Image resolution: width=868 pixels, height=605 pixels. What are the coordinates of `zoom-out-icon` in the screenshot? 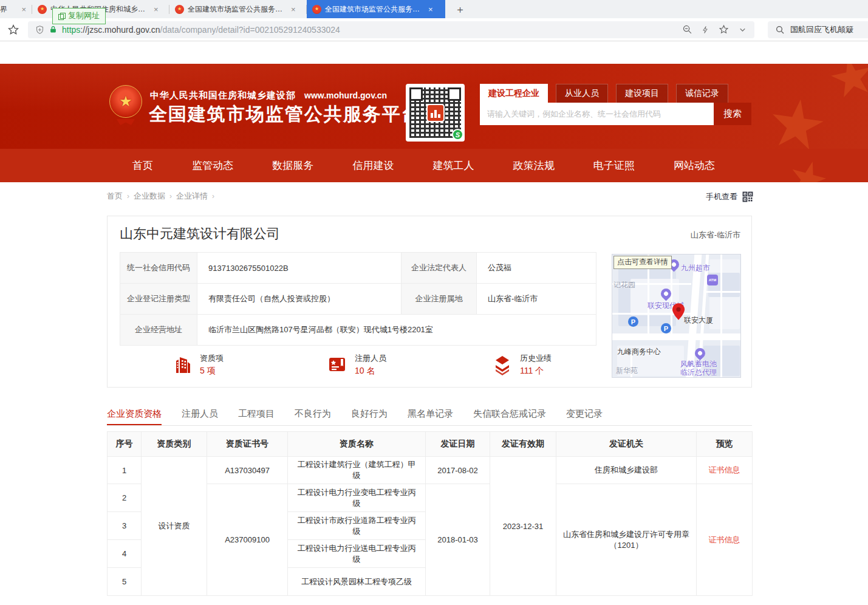 It's located at (688, 29).